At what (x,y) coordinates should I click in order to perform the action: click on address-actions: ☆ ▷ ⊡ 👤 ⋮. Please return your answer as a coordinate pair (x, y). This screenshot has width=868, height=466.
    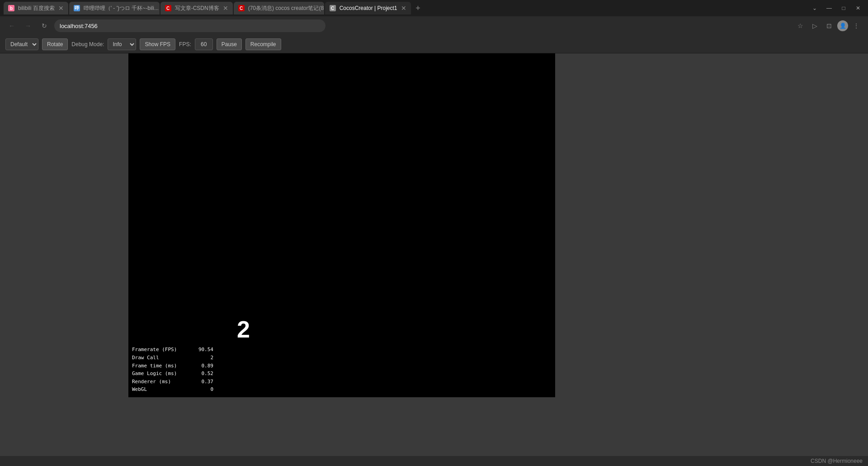
    Looking at the image, I should click on (828, 26).